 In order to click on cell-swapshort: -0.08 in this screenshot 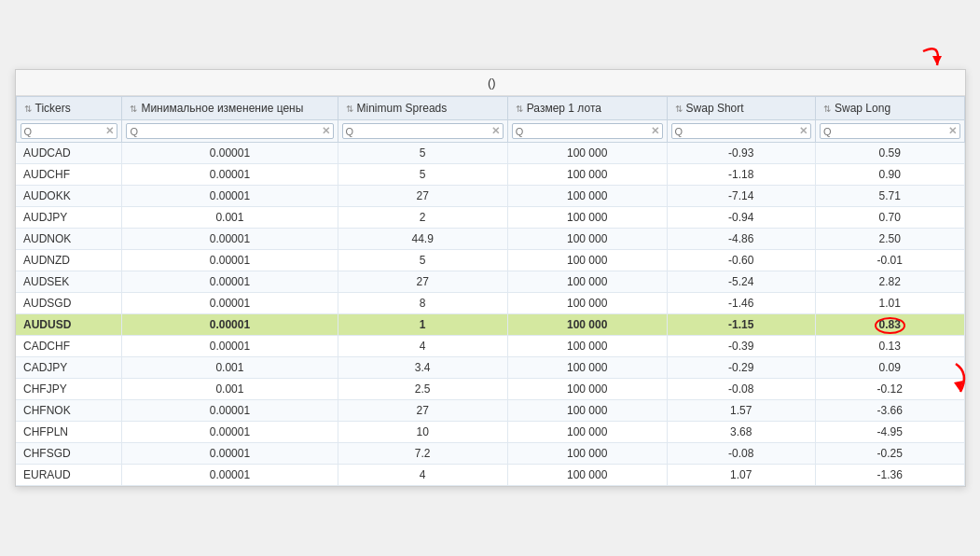, I will do `click(740, 453)`.